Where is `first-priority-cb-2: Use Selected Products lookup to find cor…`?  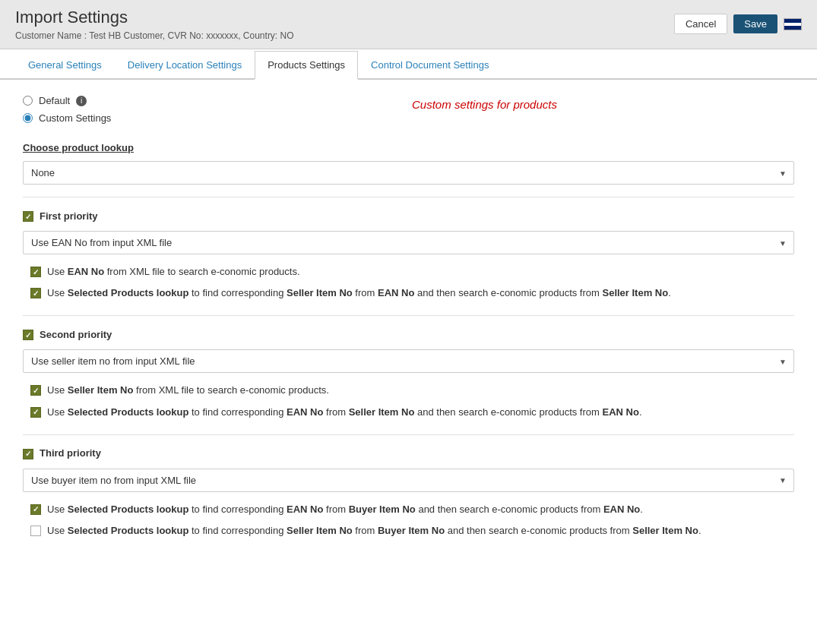 first-priority-cb-2: Use Selected Products lookup to find cor… is located at coordinates (409, 293).